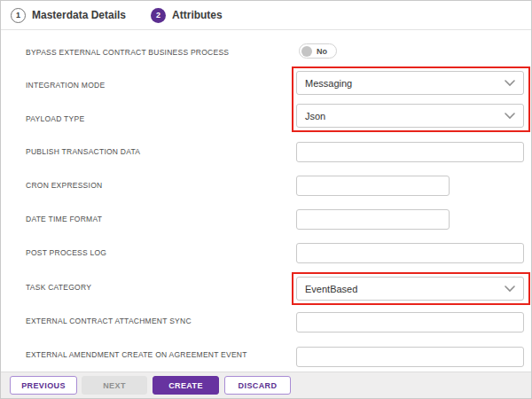 This screenshot has width=532, height=399. I want to click on field-label-integration-mode: INTEGRATION MODE, so click(66, 85).